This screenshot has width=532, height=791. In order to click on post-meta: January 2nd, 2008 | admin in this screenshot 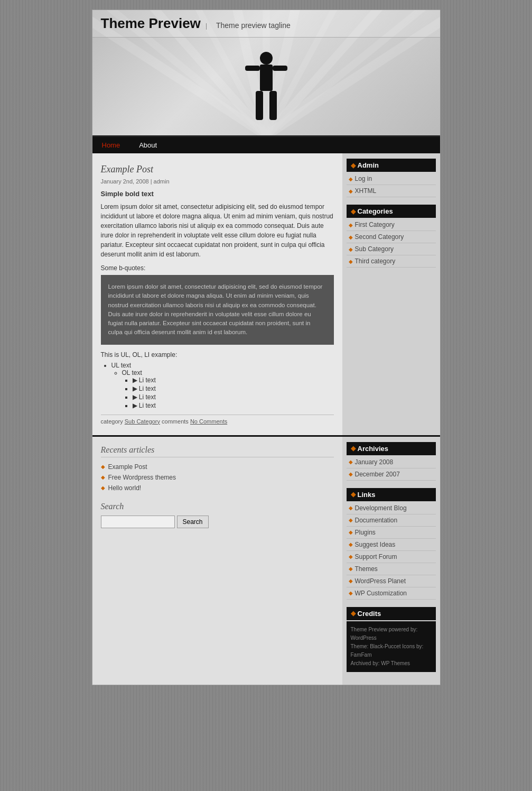, I will do `click(218, 181)`.